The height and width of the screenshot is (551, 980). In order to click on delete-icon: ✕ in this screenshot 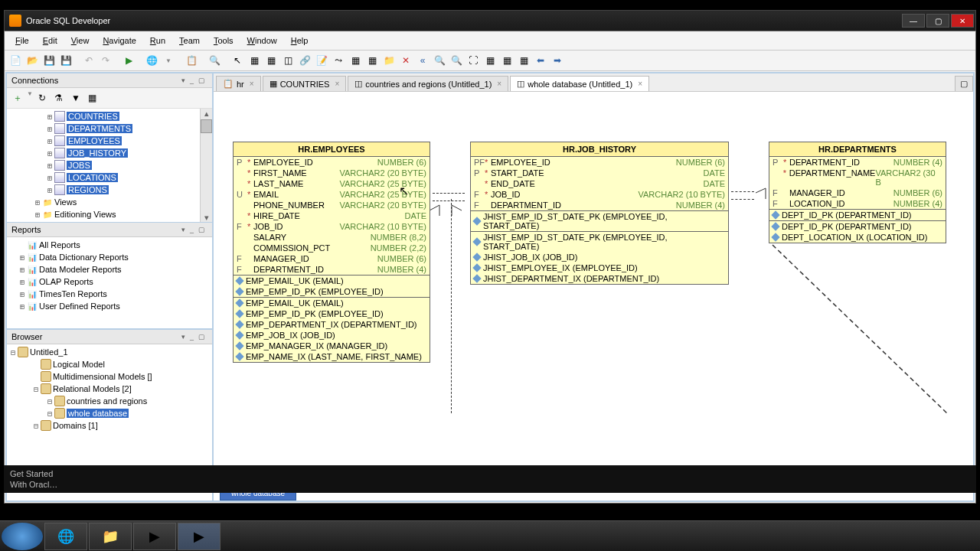, I will do `click(406, 60)`.